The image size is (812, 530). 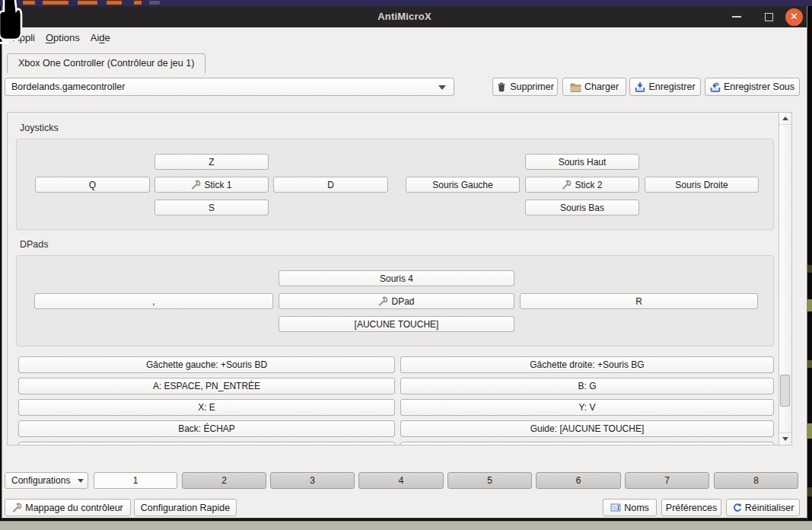 What do you see at coordinates (588, 407) in the screenshot?
I see `button-y: Y: V` at bounding box center [588, 407].